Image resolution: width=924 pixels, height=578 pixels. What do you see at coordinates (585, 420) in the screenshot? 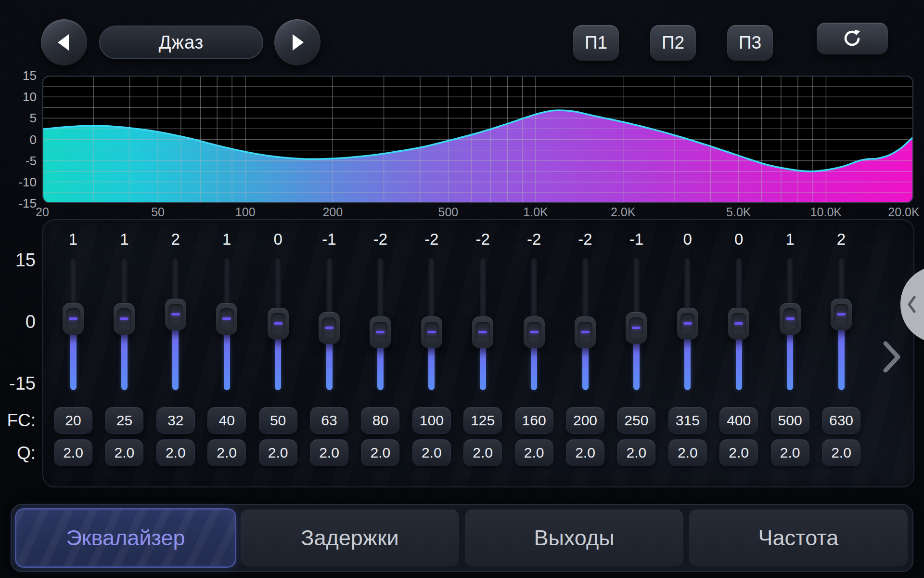
I see `band-fc-chip: 200` at bounding box center [585, 420].